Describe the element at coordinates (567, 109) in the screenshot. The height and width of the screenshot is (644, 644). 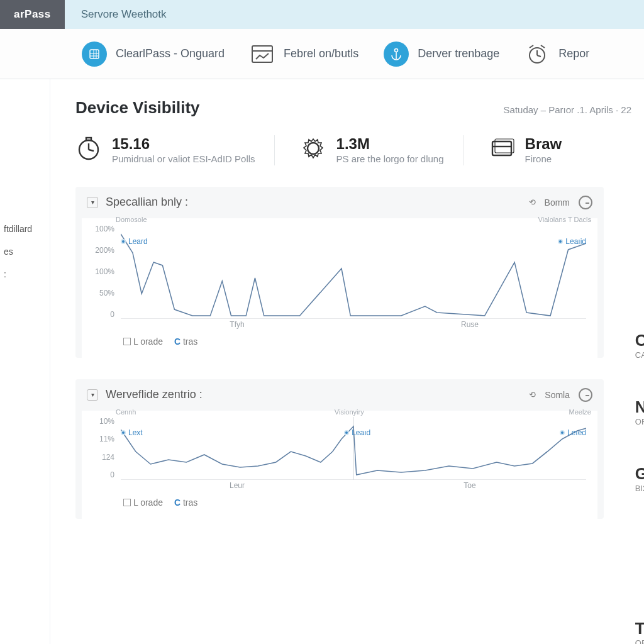
I see `page-date: Satuday – Parıor .1. Aprils · 22` at that location.